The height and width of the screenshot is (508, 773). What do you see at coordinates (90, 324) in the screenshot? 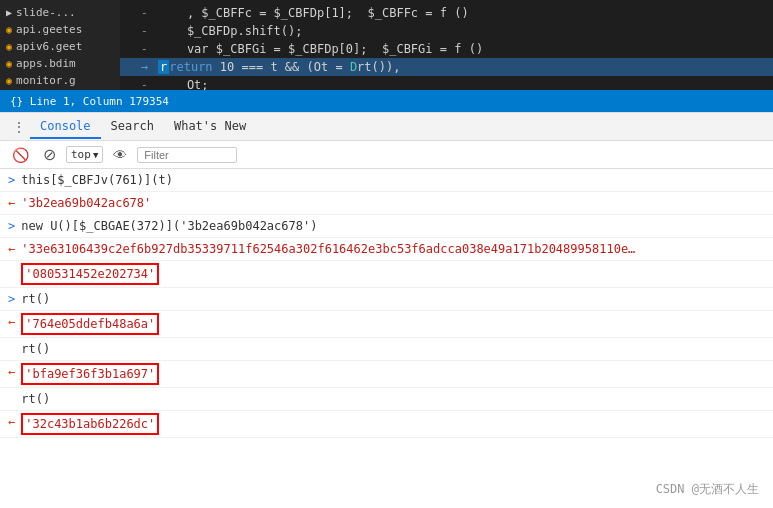
I see `console-value-red-2: '764e05ddefb48a6a'` at bounding box center [90, 324].